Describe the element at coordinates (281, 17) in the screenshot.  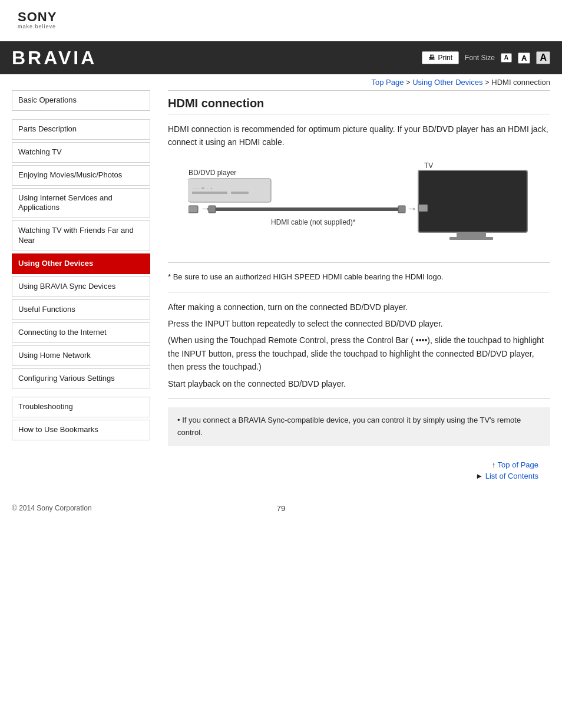
I see `sony-logo: SONY` at that location.